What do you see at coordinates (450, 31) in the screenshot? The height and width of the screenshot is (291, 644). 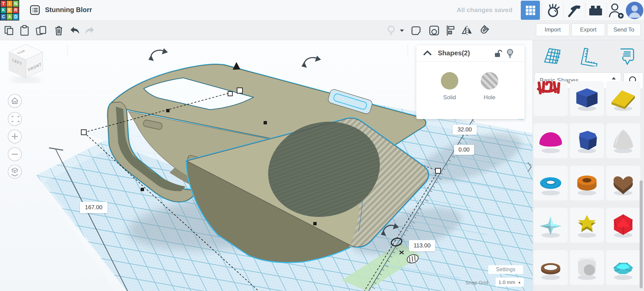 I see `align-icon` at bounding box center [450, 31].